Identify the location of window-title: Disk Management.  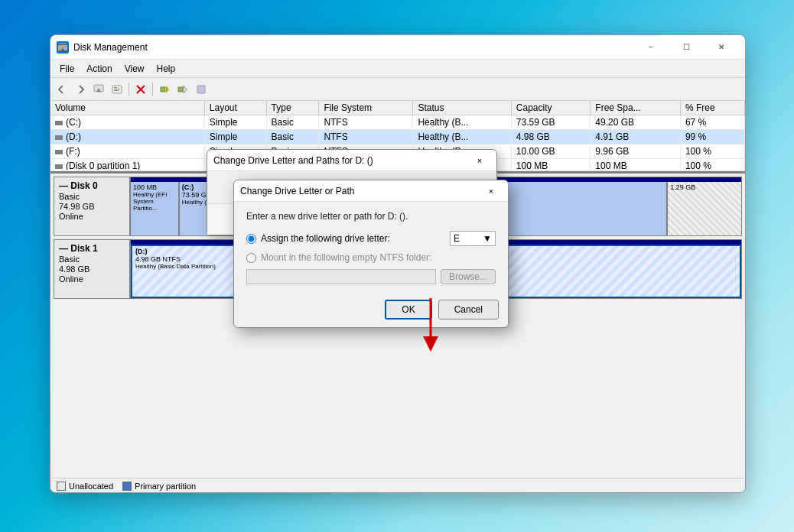
(353, 47).